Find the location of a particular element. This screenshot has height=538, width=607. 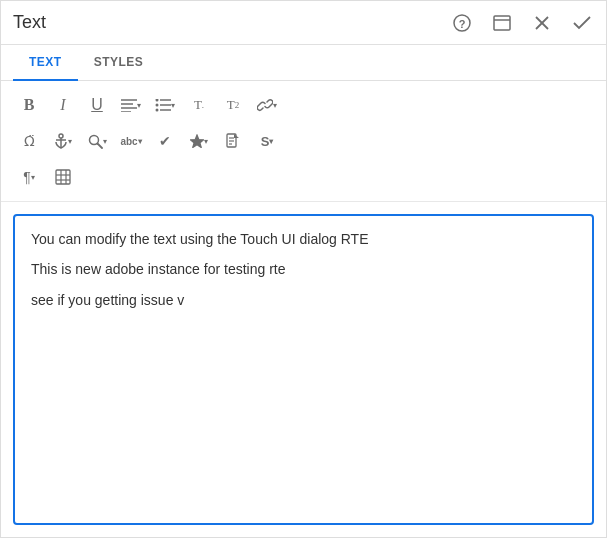

close-icon is located at coordinates (542, 23).